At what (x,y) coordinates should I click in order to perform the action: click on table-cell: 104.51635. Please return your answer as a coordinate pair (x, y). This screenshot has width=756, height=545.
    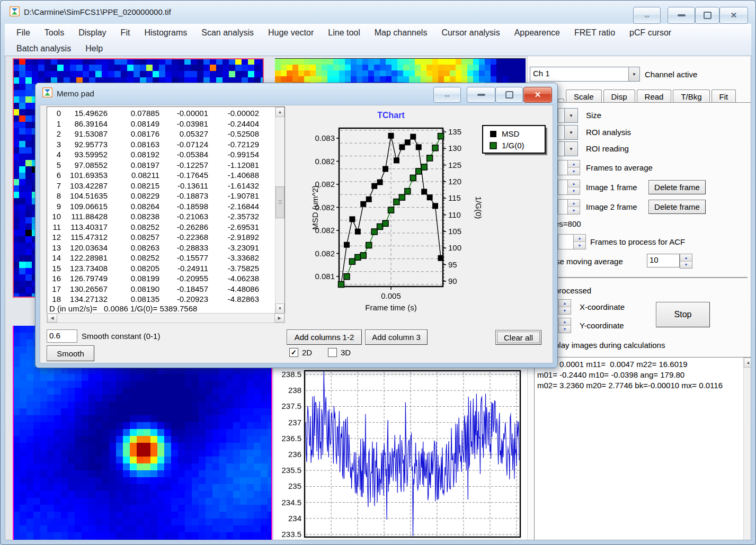
    Looking at the image, I should click on (84, 196).